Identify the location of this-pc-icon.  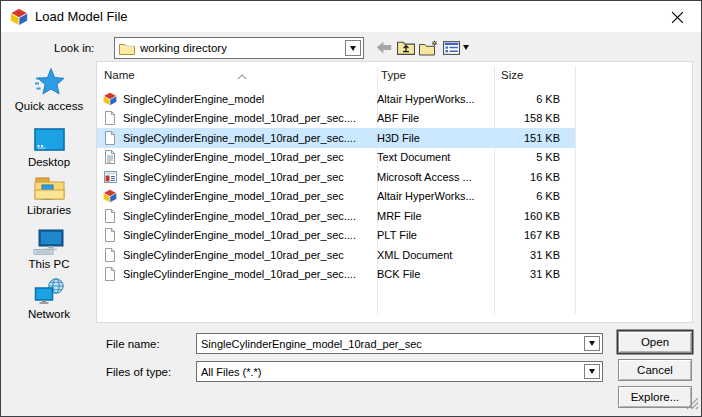
(49, 239).